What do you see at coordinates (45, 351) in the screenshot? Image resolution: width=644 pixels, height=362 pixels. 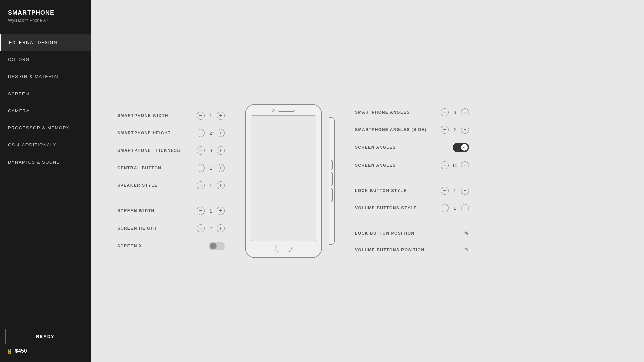 I see `price-row: 🔒 $450` at bounding box center [45, 351].